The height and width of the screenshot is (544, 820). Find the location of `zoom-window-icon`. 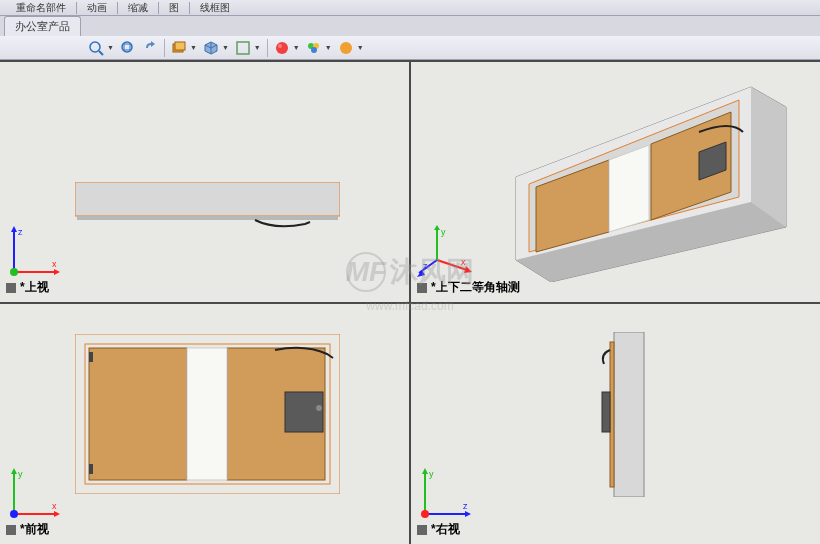

zoom-window-icon is located at coordinates (128, 48).